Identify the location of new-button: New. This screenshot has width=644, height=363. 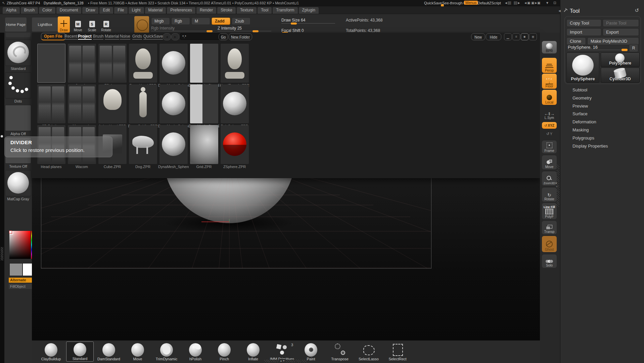
(478, 37).